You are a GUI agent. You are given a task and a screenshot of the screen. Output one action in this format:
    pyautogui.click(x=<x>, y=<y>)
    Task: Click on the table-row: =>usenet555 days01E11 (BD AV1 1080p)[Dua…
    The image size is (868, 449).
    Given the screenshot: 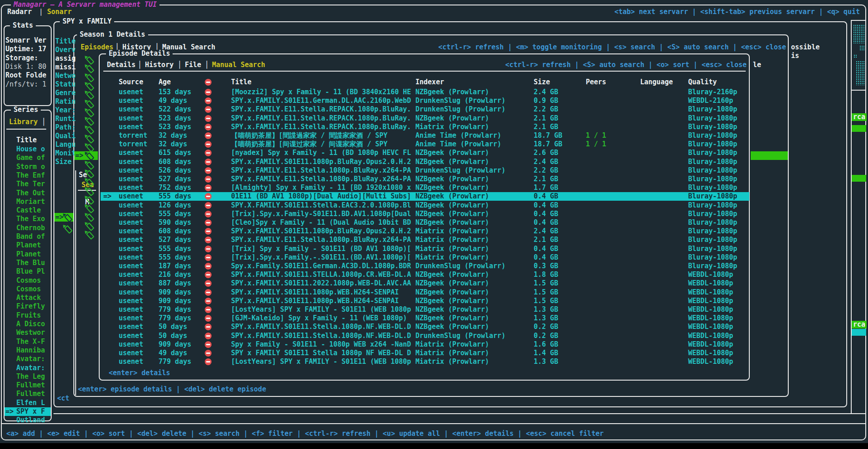 What is the action you would take?
    pyautogui.click(x=425, y=197)
    